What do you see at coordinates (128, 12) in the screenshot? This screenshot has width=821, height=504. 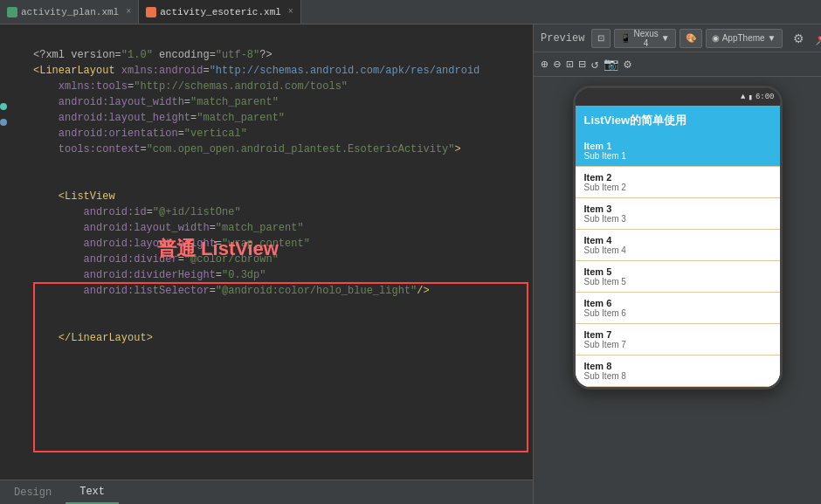 I see `tab-plan-close: ×` at bounding box center [128, 12].